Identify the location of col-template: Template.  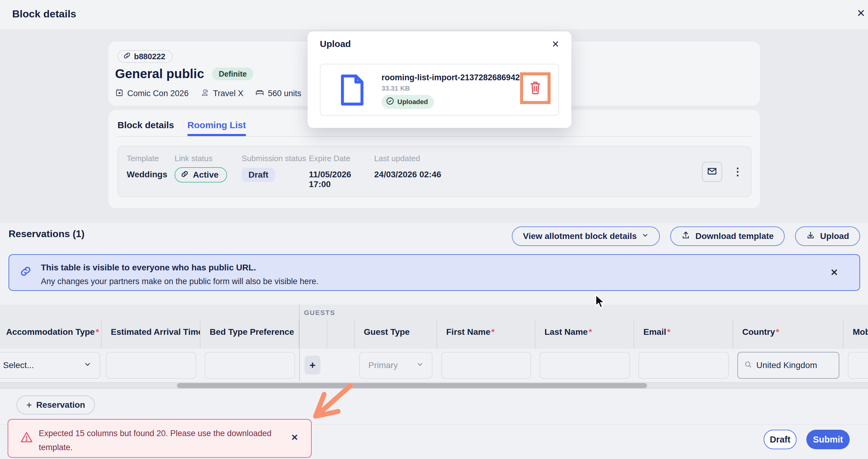
(143, 158).